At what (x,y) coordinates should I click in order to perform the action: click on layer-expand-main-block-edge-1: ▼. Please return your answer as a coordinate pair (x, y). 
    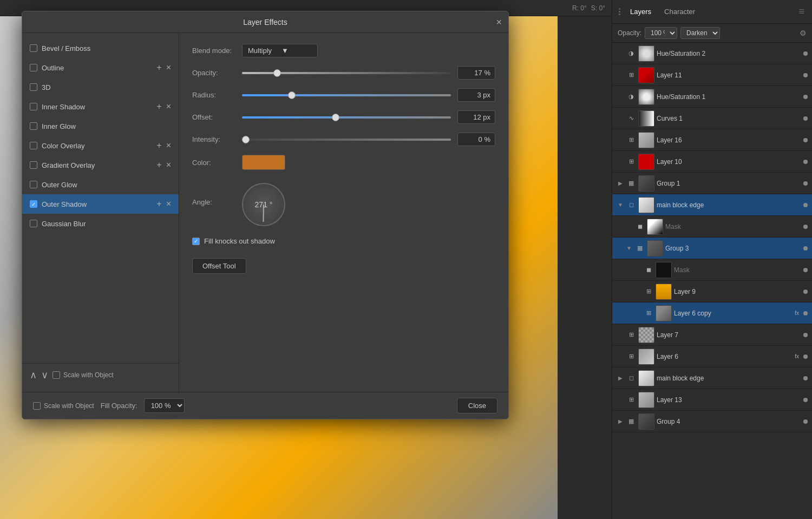
    Looking at the image, I should click on (620, 205).